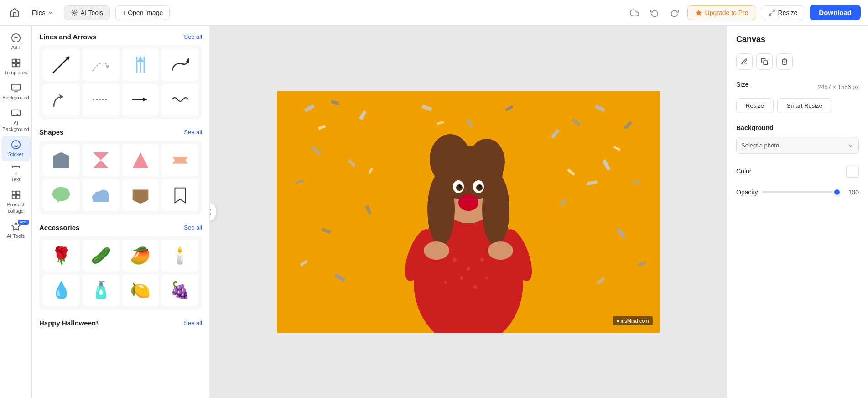 This screenshot has width=868, height=398. I want to click on sidebar-item-sticker: Sticker, so click(16, 149).